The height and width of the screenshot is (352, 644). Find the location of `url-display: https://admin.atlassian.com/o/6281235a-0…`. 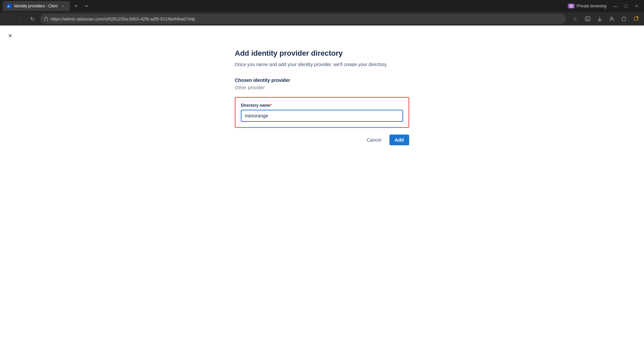

url-display: https://admin.atlassian.com/o/6281235a-0… is located at coordinates (307, 19).